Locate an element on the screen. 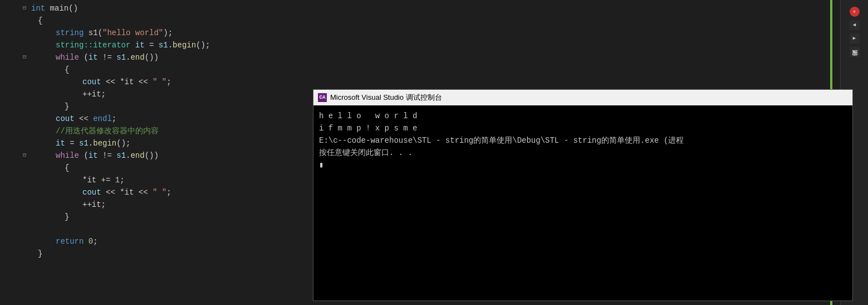 The width and height of the screenshot is (868, 305). code-content: string::iterator it = s1.begin(); is located at coordinates (449, 45).